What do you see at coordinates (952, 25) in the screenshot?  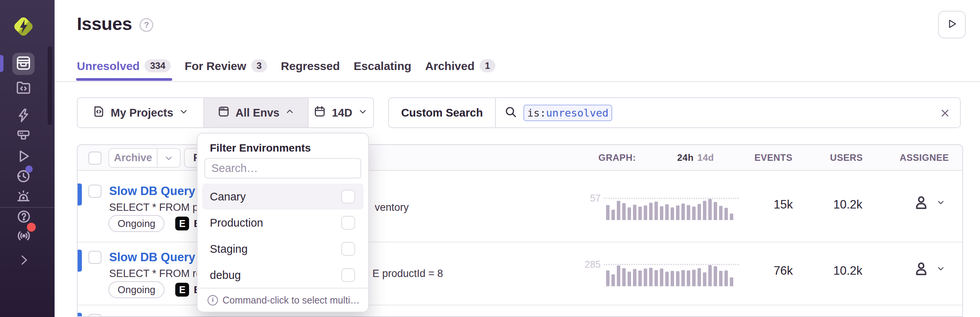 I see `play-icon` at bounding box center [952, 25].